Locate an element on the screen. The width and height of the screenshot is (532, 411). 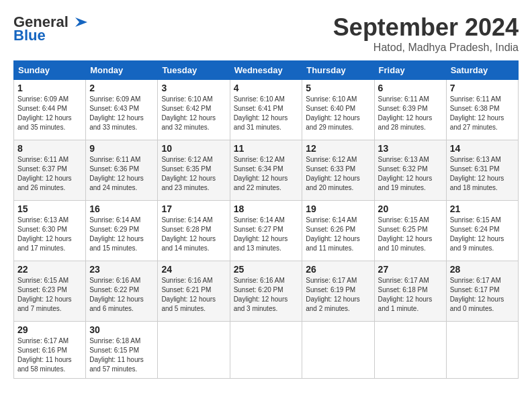
calendar-week-3: 15Sunrise: 6:13 AM Sunset: 6:30 PM Dayli… is located at coordinates (266, 231).